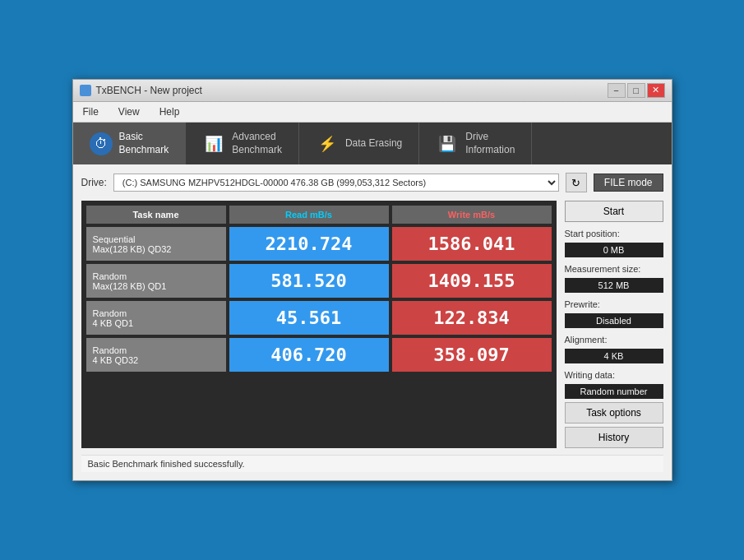 This screenshot has width=744, height=560. Describe the element at coordinates (372, 90) in the screenshot. I see `title-bar: TxBENCH - New project − □ ✕` at that location.